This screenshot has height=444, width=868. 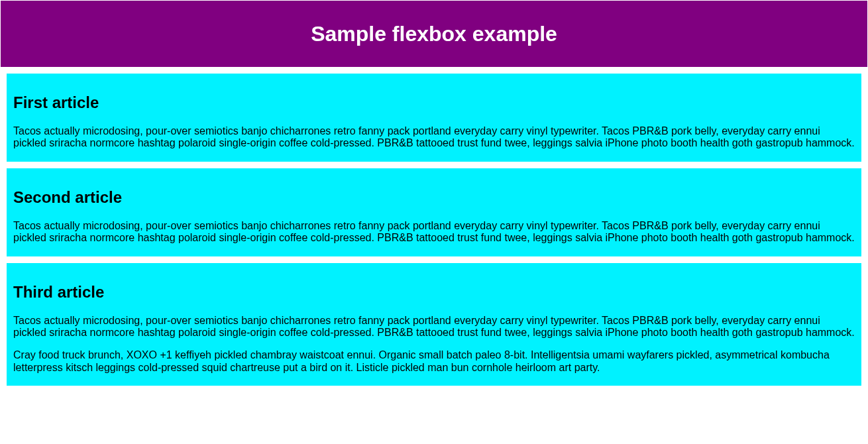 What do you see at coordinates (434, 34) in the screenshot?
I see `page-header: Sample flexbox example` at bounding box center [434, 34].